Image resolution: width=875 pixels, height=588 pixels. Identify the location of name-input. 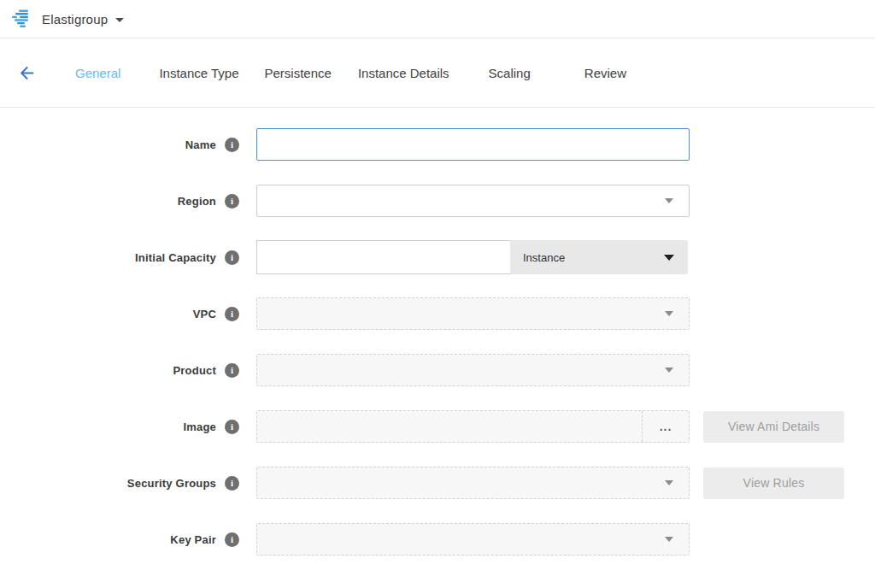
(473, 144).